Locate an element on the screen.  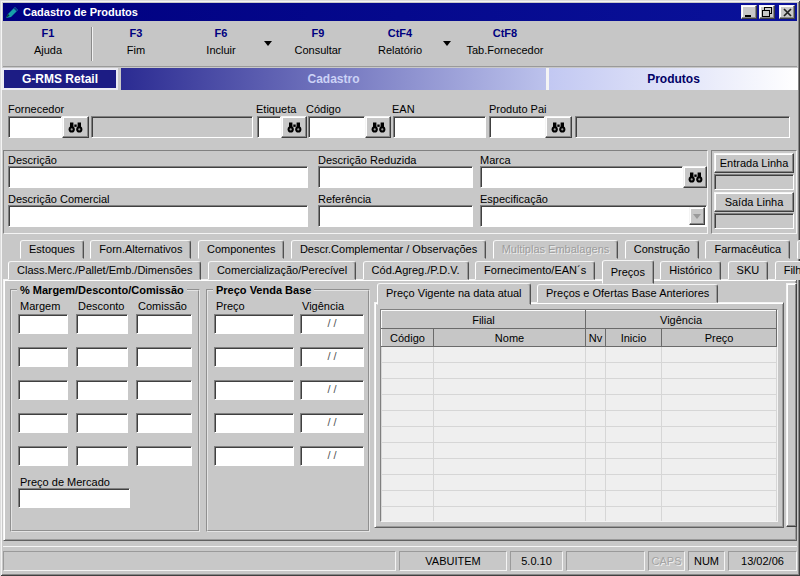
vigencia-column-label: Vigência is located at coordinates (323, 306).